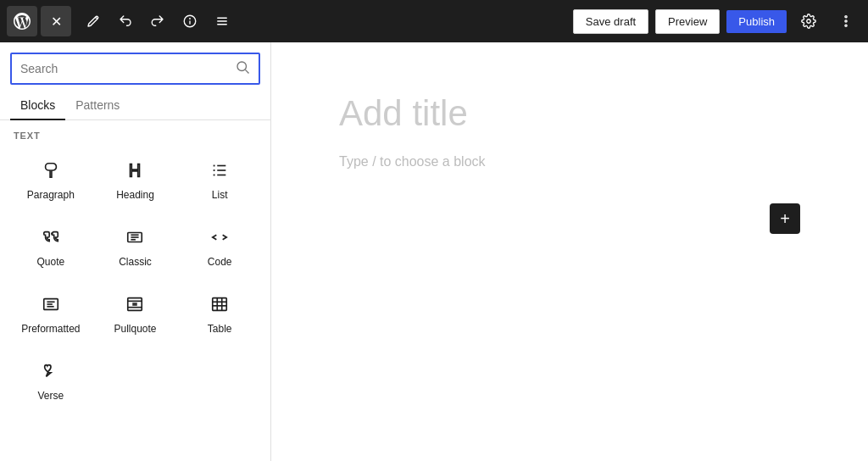 This screenshot has width=868, height=461. I want to click on block-item-verse: Verse, so click(51, 380).